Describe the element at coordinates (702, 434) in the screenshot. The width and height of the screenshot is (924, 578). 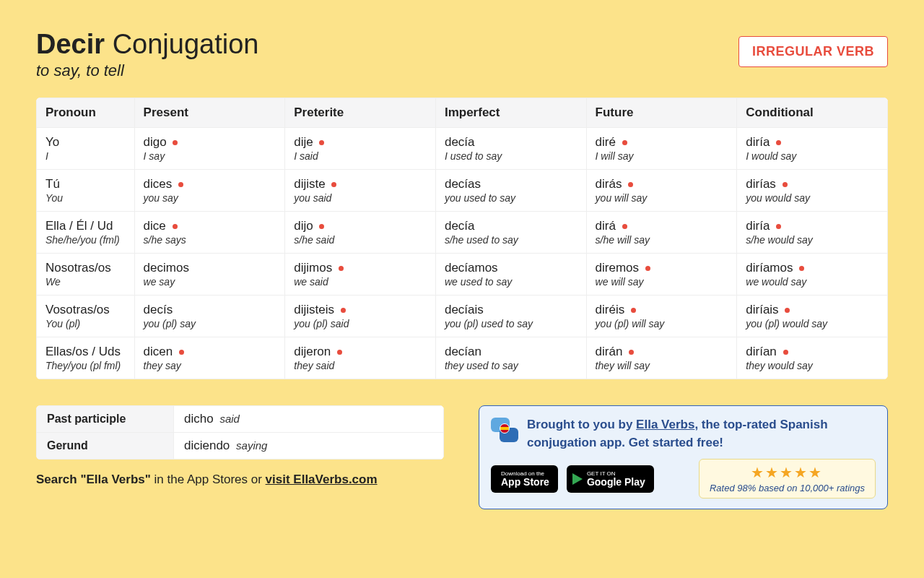
I see `promo-text: Brought to you by Ella Verbs, the top-ra…` at that location.